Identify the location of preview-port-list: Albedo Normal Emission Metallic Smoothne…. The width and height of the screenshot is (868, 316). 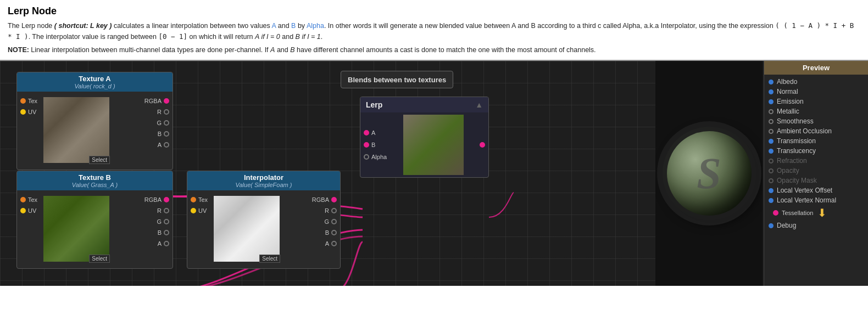
(816, 154).